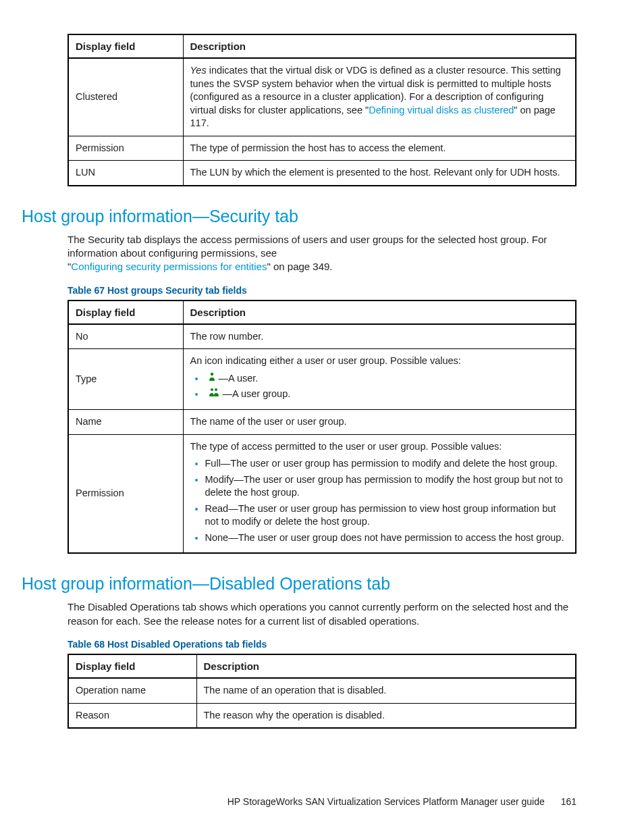 Image resolution: width=644 pixels, height=834 pixels. What do you see at coordinates (322, 173) in the screenshot?
I see `table-row: LUN The LUN by which the element is pres…` at bounding box center [322, 173].